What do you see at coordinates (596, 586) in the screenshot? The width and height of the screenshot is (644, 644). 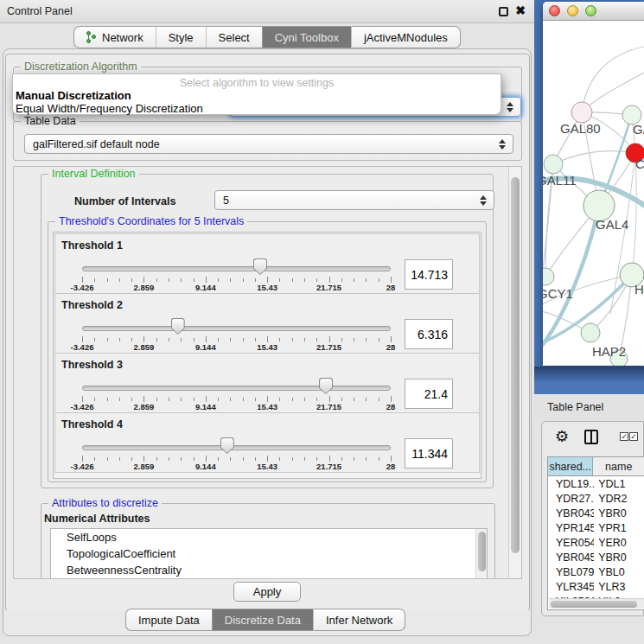 I see `table-row: YLR345WYLR3` at bounding box center [596, 586].